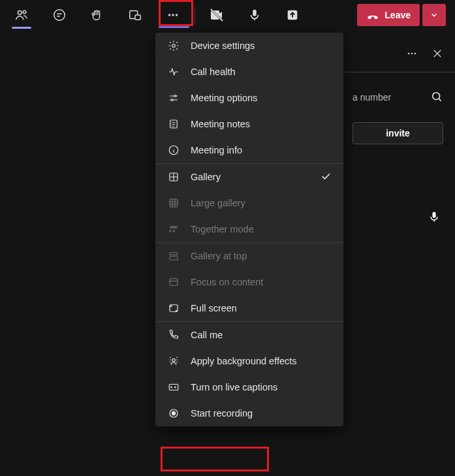 The width and height of the screenshot is (455, 476). I want to click on menu-label: Call me, so click(206, 335).